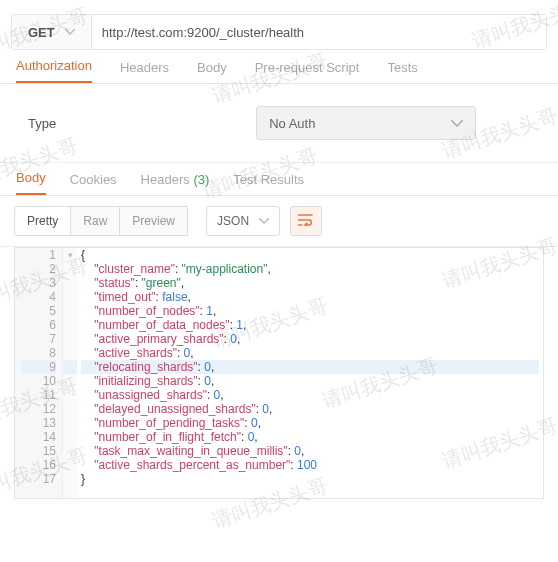  Describe the element at coordinates (268, 184) in the screenshot. I see `tab-resp-testresults: Test Results` at that location.